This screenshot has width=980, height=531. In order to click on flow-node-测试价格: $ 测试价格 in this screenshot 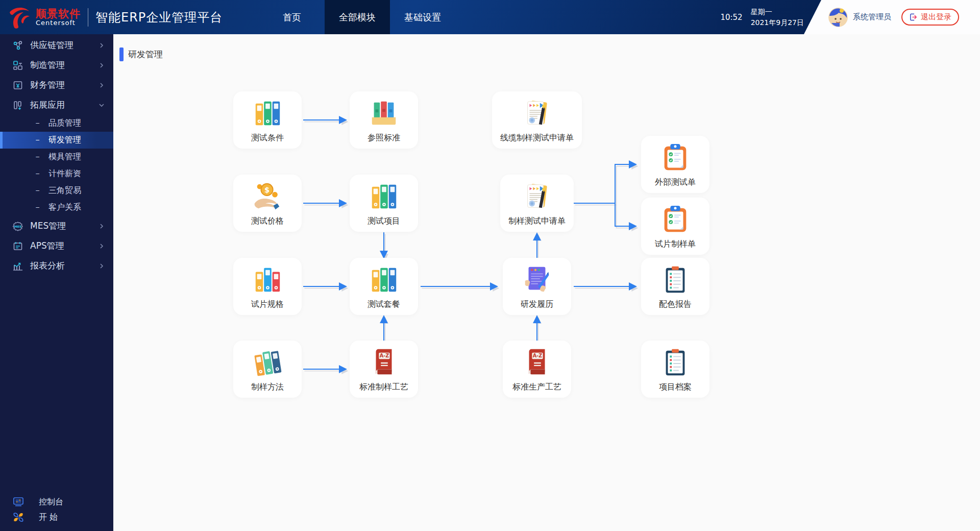, I will do `click(267, 203)`.